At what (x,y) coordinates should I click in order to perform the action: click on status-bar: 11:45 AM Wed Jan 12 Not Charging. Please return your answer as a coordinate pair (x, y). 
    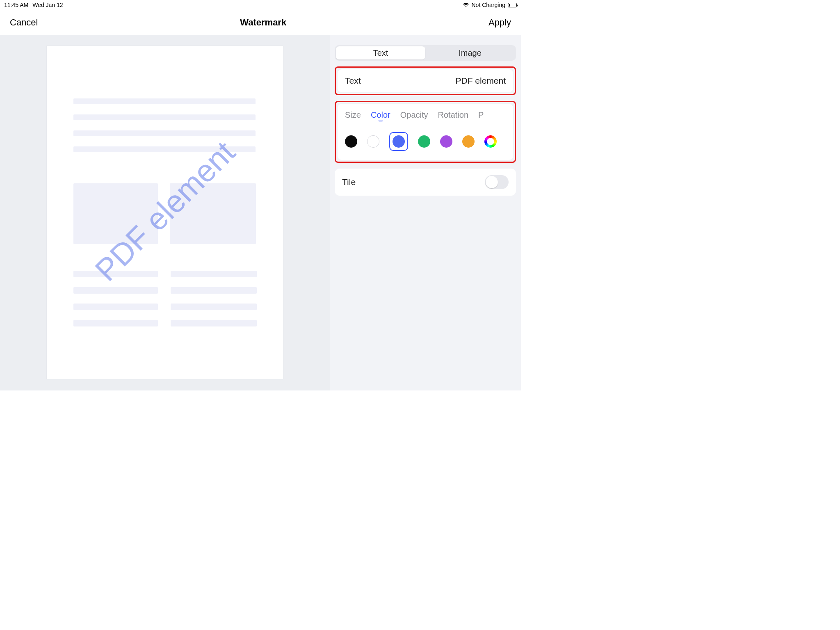
    Looking at the image, I should click on (260, 5).